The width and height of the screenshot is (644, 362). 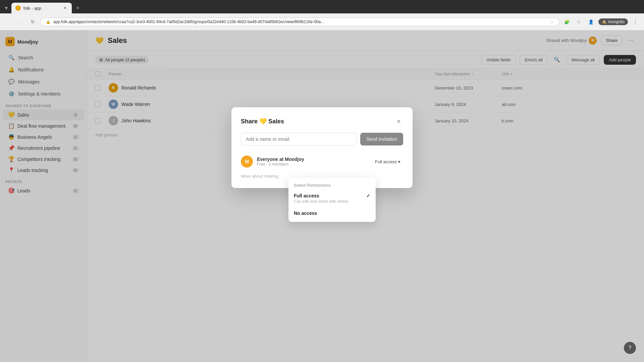 I want to click on popup-item-no-access: No access, so click(x=332, y=213).